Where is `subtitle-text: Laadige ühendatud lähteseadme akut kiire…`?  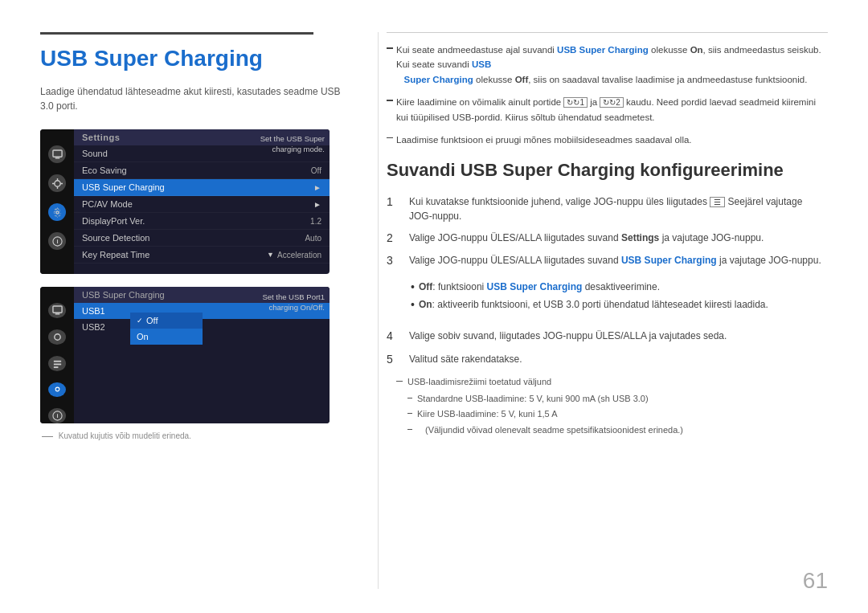 subtitle-text: Laadige ühendatud lähteseadme akut kiire… is located at coordinates (197, 99).